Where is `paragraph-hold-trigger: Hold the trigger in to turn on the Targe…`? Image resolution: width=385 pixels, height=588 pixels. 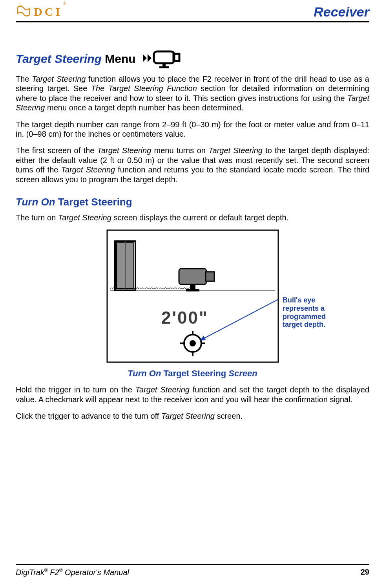 paragraph-hold-trigger: Hold the trigger in to turn on the Targe… is located at coordinates (192, 394).